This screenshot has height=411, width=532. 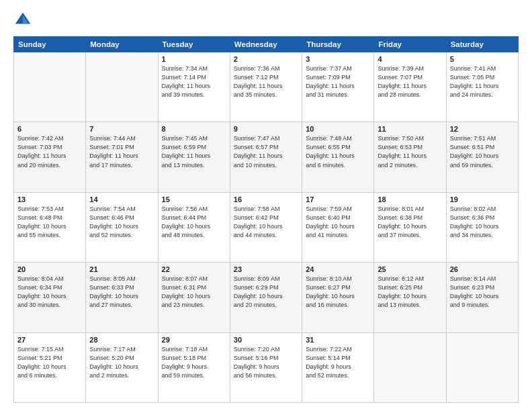 I want to click on day-info: Sunrise: 7:17 AM Sunset: 5:20 PM Dayligh…, so click(x=122, y=363).